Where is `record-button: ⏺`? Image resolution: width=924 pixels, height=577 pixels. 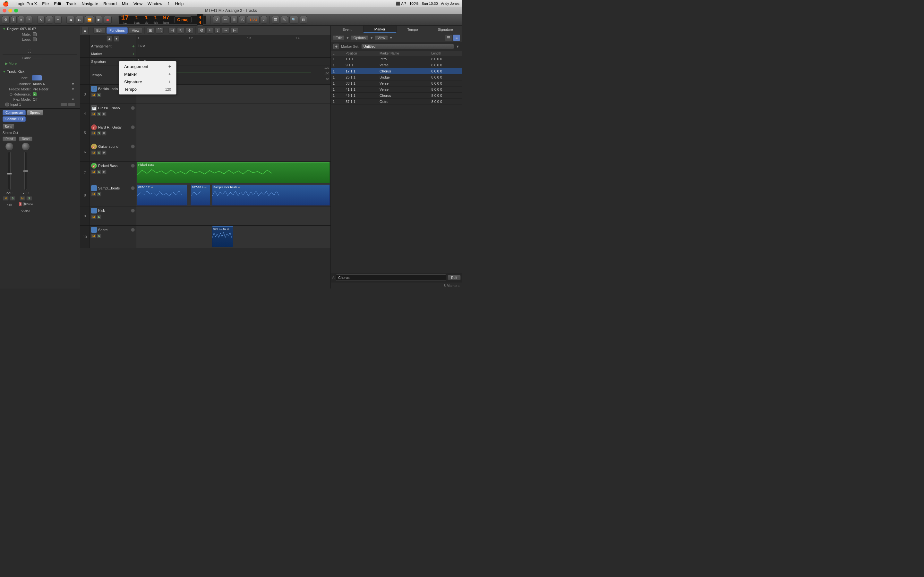 record-button: ⏺ is located at coordinates (108, 20).